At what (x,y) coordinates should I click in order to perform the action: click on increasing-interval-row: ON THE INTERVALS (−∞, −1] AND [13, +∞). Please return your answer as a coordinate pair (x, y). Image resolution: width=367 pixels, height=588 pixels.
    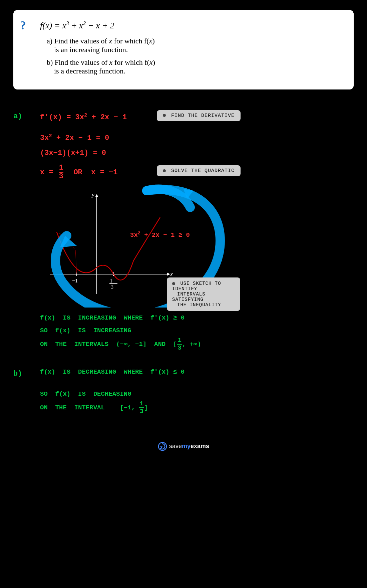
    Looking at the image, I should click on (184, 344).